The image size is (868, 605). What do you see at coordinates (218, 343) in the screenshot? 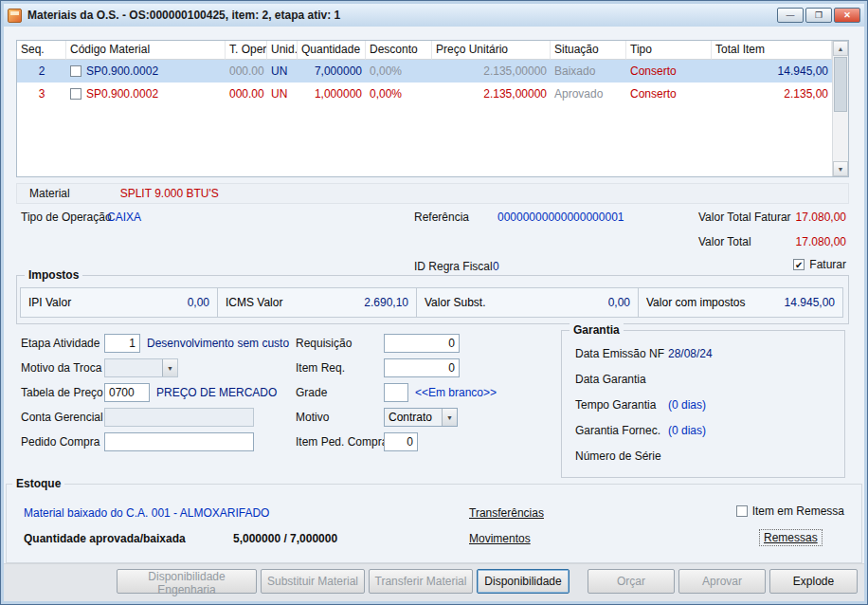
I see `etapa-atividade-desc: Desenvolvimento sem custo` at bounding box center [218, 343].